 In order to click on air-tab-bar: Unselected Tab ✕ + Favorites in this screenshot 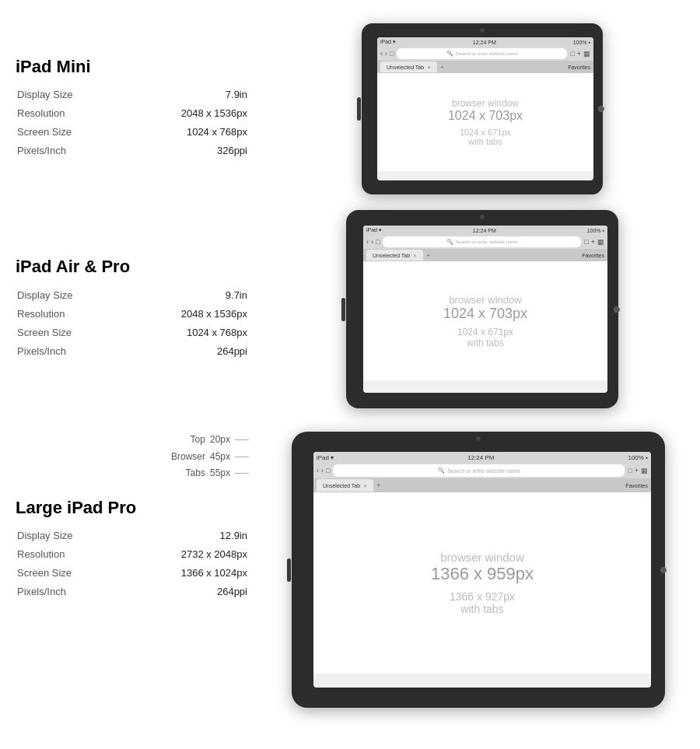, I will do `click(485, 255)`.